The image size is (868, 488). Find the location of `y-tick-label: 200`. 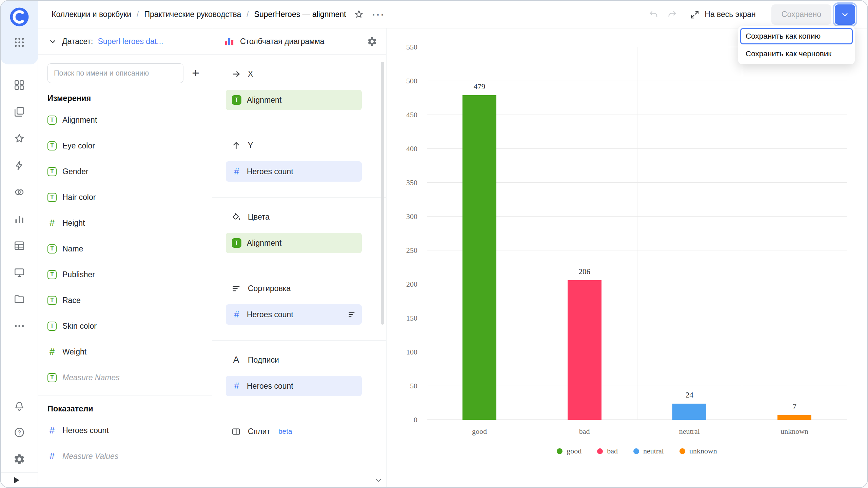

y-tick-label: 200 is located at coordinates (412, 284).